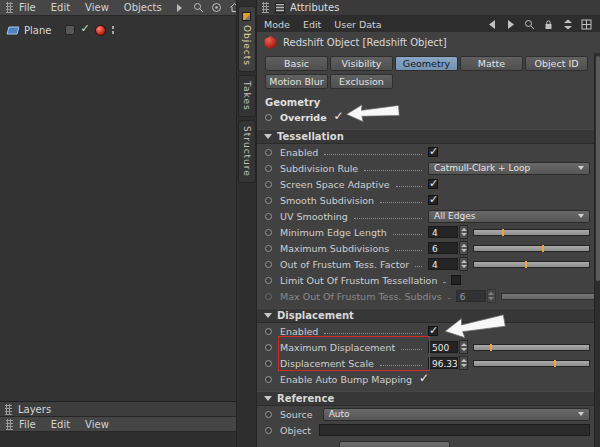 The width and height of the screenshot is (600, 447). What do you see at coordinates (568, 24) in the screenshot?
I see `sync-arrows-icon` at bounding box center [568, 24].